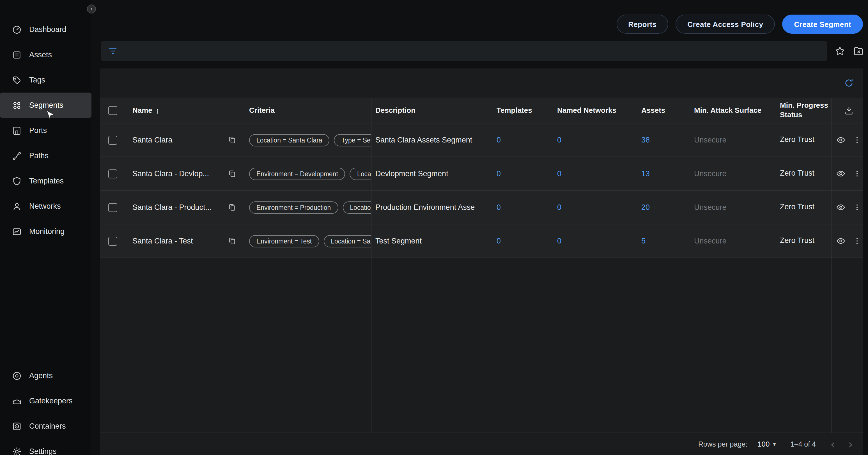 The height and width of the screenshot is (455, 868). I want to click on create-segment-button: Create Segment, so click(823, 24).